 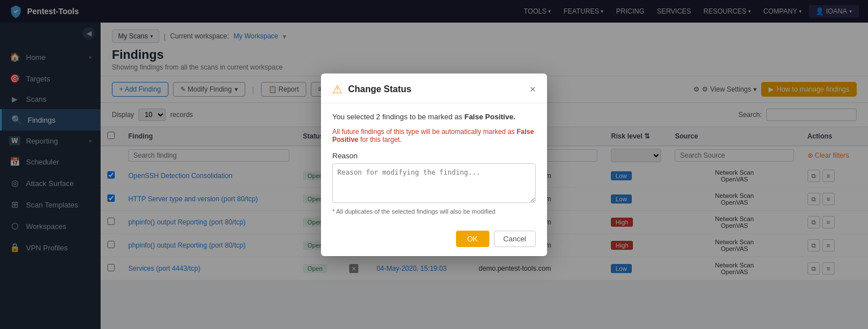 What do you see at coordinates (532, 89) in the screenshot?
I see `modal-close-button: ×` at bounding box center [532, 89].